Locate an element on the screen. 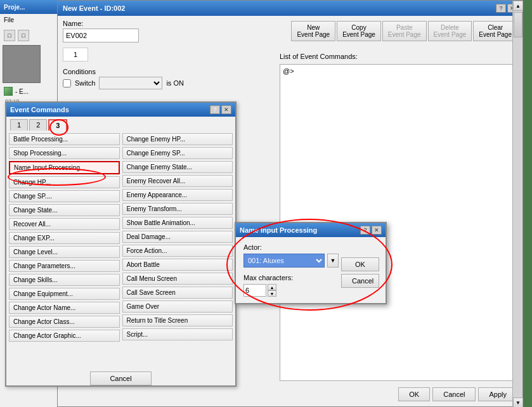 Image resolution: width=532 pixels, height=407 pixels. copy-event-page-button: CopyEvent Page is located at coordinates (359, 31).